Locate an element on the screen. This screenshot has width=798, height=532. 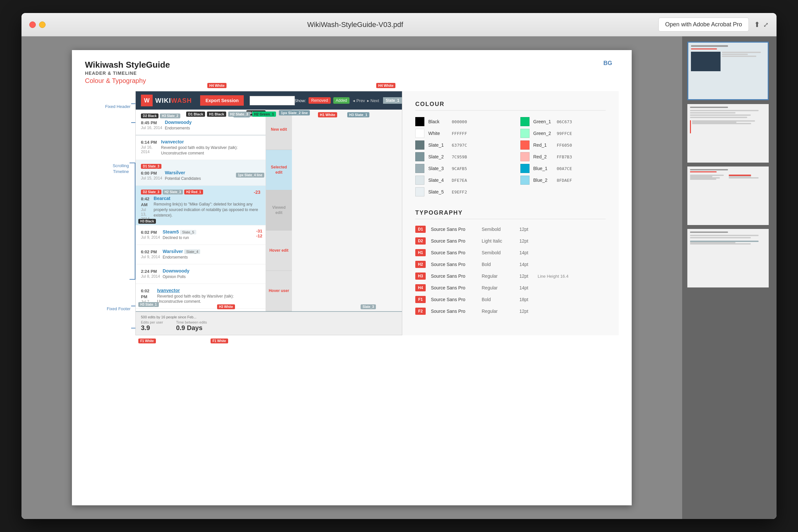
ww-logo: W WIKIWASH is located at coordinates (166, 100).